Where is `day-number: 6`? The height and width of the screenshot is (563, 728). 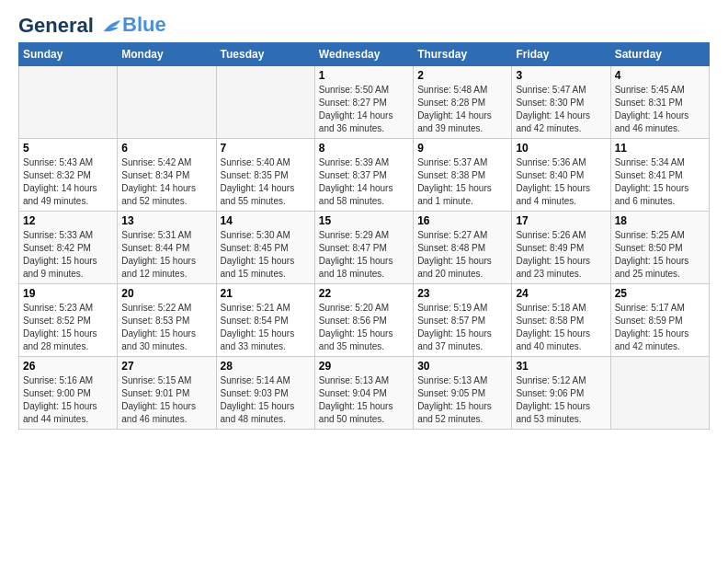
day-number: 6 is located at coordinates (166, 148).